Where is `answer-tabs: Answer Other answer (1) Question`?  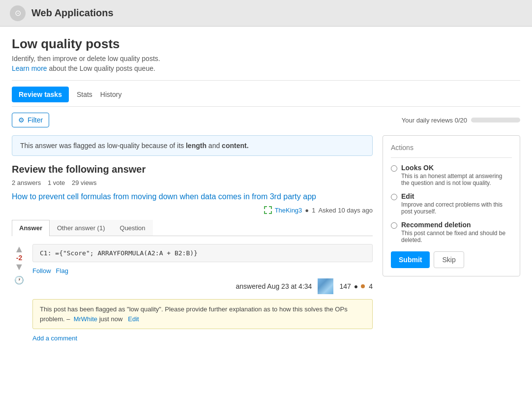 answer-tabs: Answer Other answer (1) Question is located at coordinates (192, 228).